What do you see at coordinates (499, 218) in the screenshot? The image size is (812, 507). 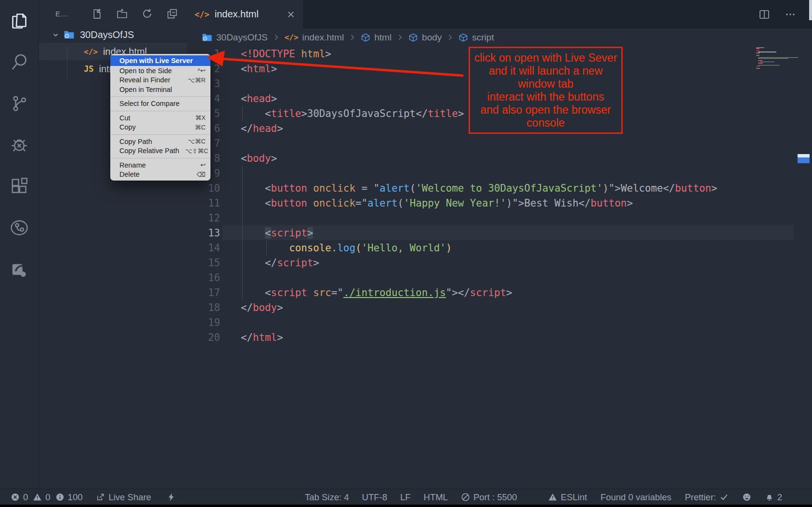 I see `code-line: 12` at bounding box center [499, 218].